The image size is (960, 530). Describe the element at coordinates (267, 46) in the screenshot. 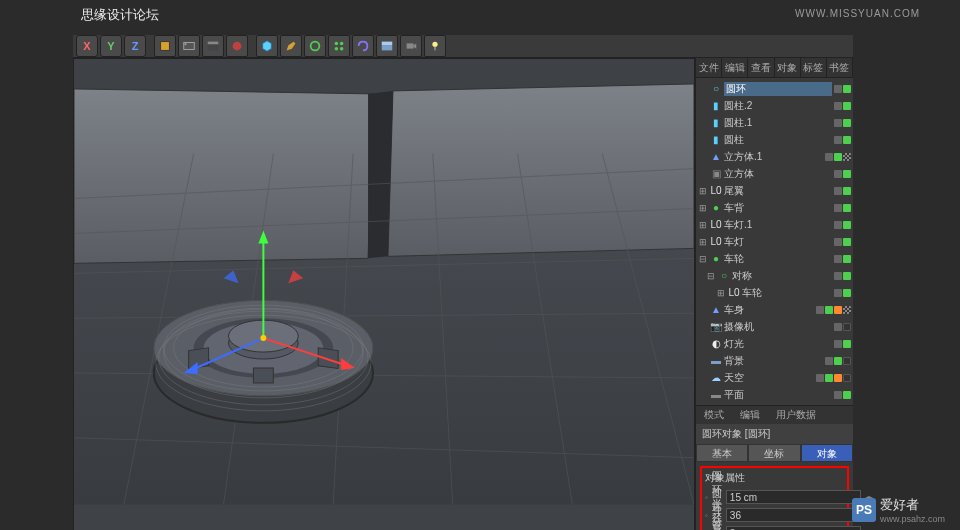

I see `primitive-cube-icon` at that location.